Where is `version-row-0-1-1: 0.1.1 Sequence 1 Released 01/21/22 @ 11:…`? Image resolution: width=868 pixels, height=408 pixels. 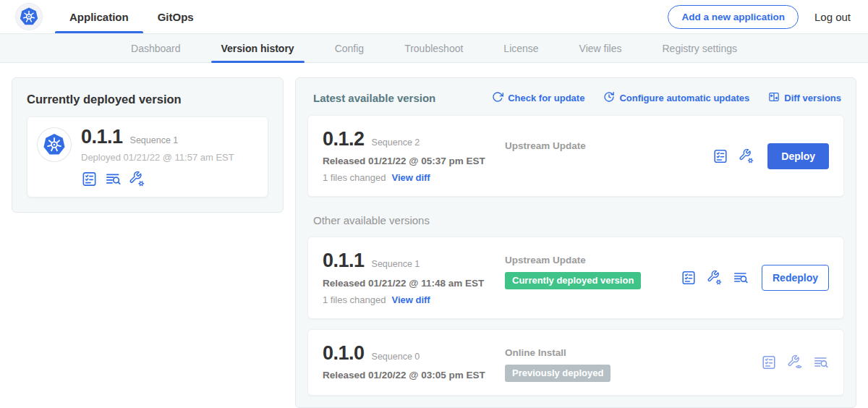 version-row-0-1-1: 0.1.1 Sequence 1 Released 01/21/22 @ 11:… is located at coordinates (576, 278).